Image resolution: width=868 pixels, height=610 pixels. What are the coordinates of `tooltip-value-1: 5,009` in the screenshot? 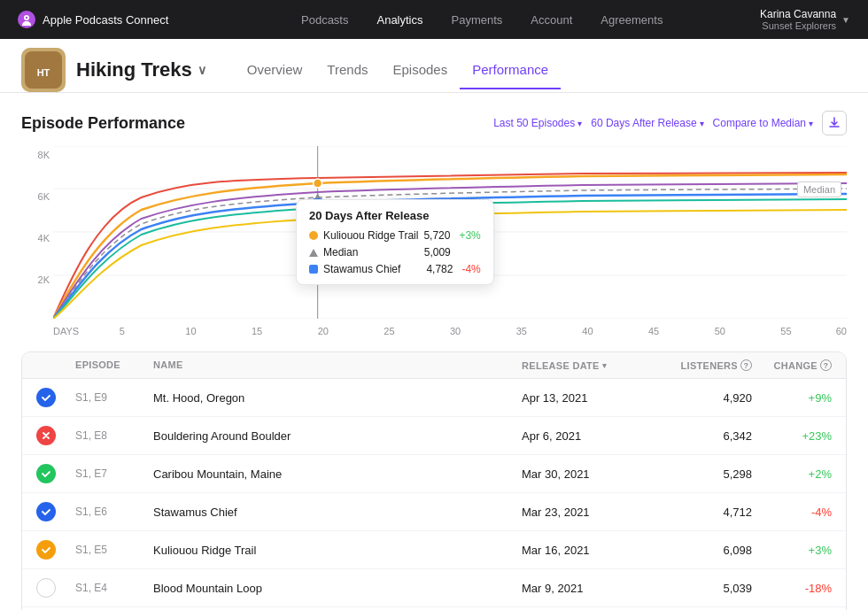 It's located at (438, 252).